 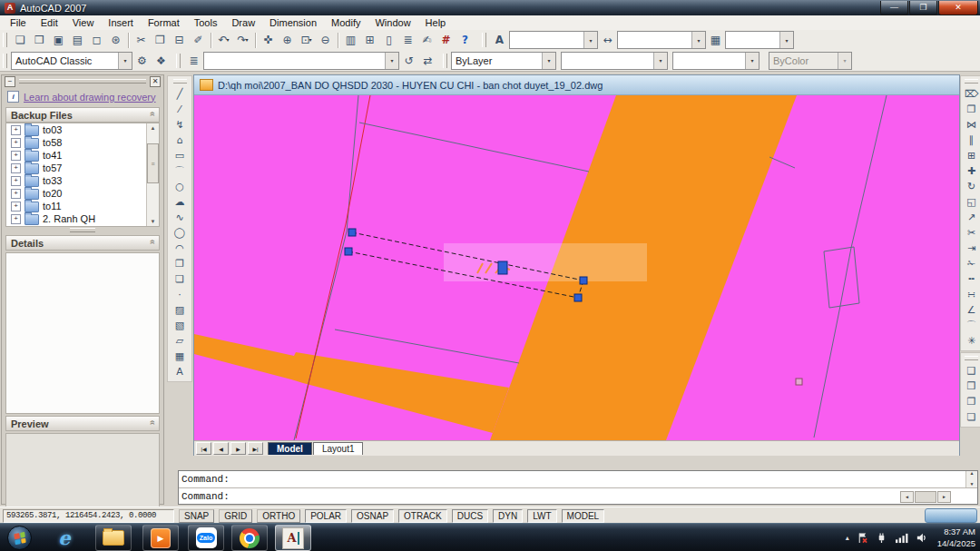 I want to click on command-window: Command: ▲ ▼ Command: ◀ ▶, so click(x=578, y=487).